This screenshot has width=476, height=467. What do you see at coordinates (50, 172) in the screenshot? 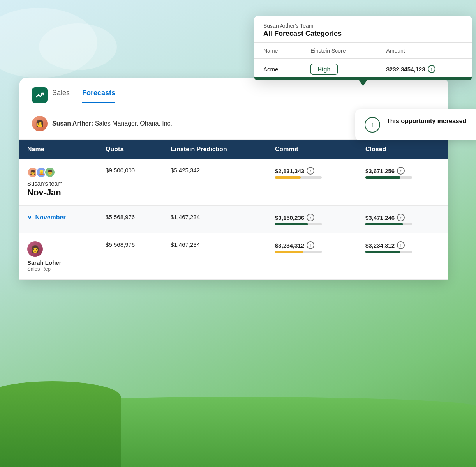
I see `team-avatar-3: 👦` at bounding box center [50, 172].